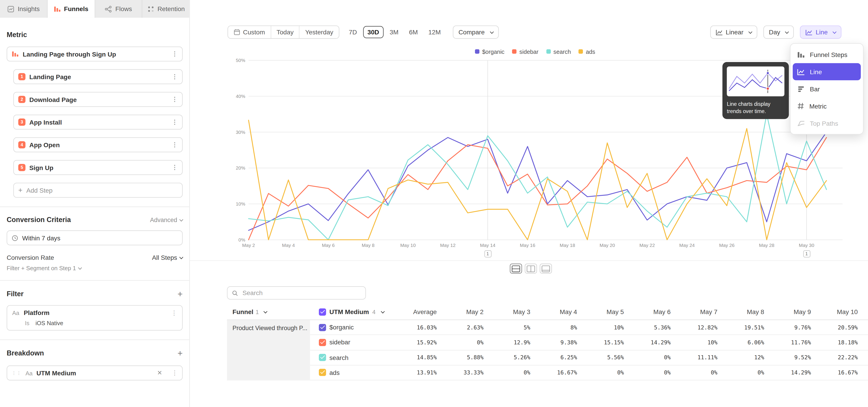 The height and width of the screenshot is (407, 868). Describe the element at coordinates (98, 77) in the screenshot. I see `funnel-step-landing-page: 1Landing Page⋮` at that location.